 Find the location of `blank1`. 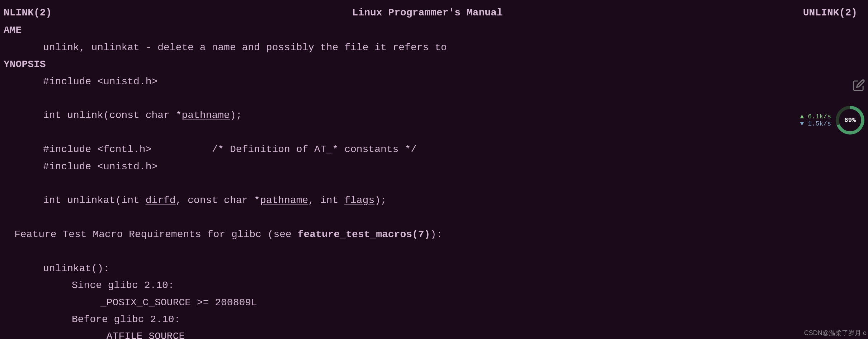

blank1 is located at coordinates (434, 98).